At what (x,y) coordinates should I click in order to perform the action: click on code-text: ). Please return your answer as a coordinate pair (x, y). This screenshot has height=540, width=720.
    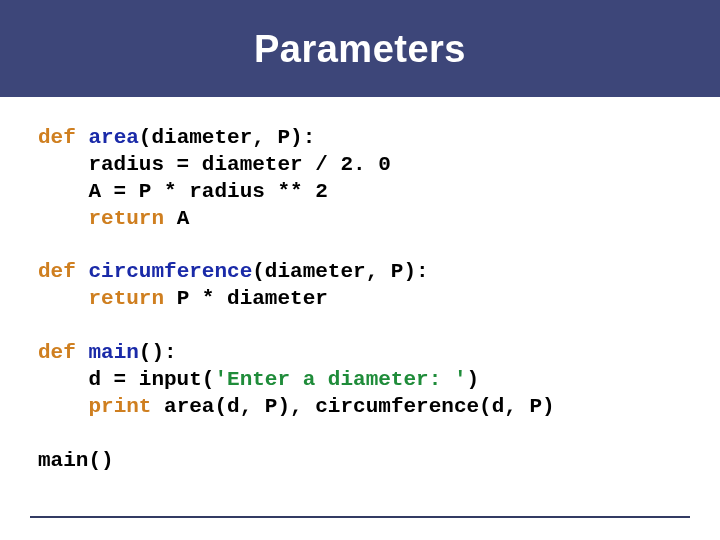
    Looking at the image, I should click on (472, 380).